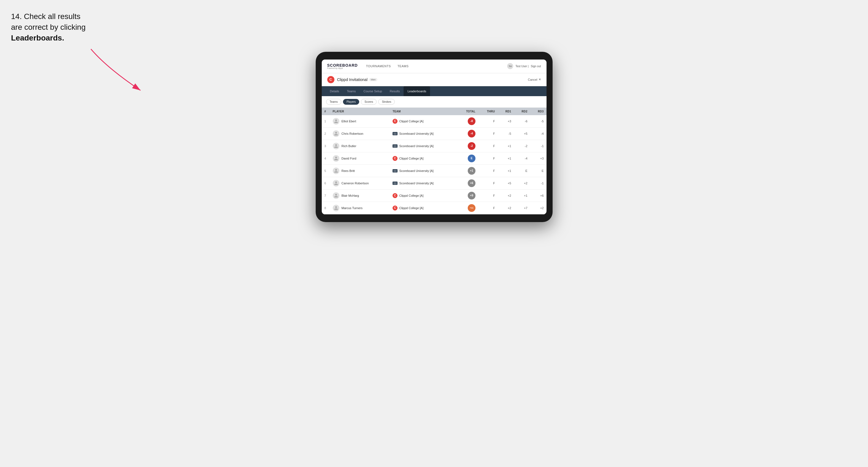 The image size is (868, 467). Describe the element at coordinates (536, 66) in the screenshot. I see `sign-out-link: Sign out` at that location.